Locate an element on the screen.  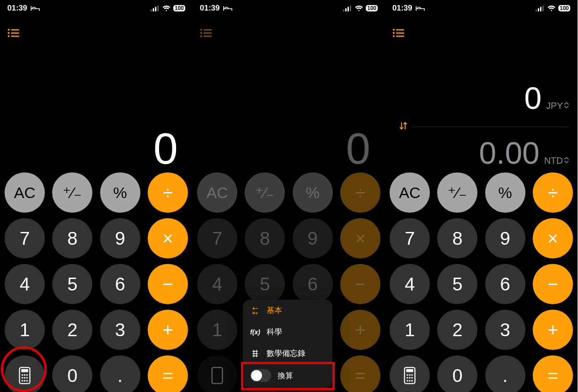
mode-menu-basic: +−×÷ 基本 is located at coordinates (288, 310).